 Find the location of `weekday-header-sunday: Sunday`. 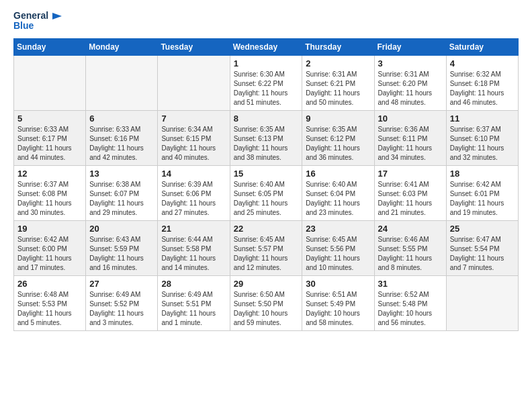

weekday-header-sunday: Sunday is located at coordinates (50, 47).